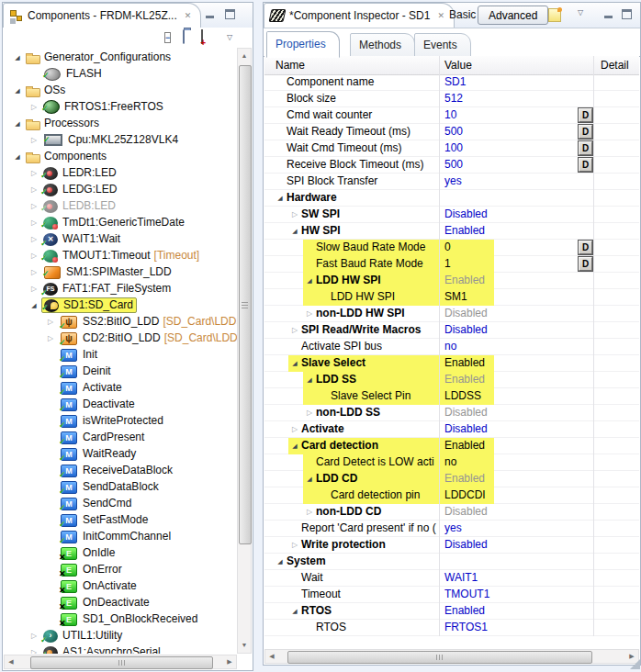 This screenshot has width=641, height=672. Describe the element at coordinates (120, 620) in the screenshot. I see `tree-item-sd1-onblockreceived: SD1_OnBlockReceived` at that location.